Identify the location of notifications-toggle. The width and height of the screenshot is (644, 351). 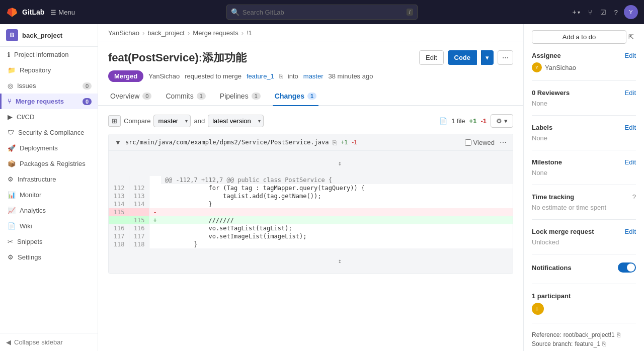
(627, 268).